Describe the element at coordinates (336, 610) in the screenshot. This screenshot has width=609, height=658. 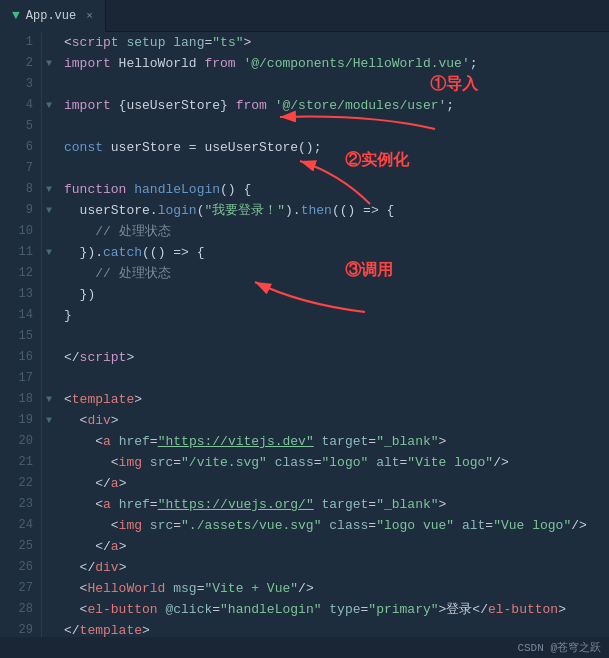
I see `code-line: <el-button @click="handleLogin" type="pr…` at that location.